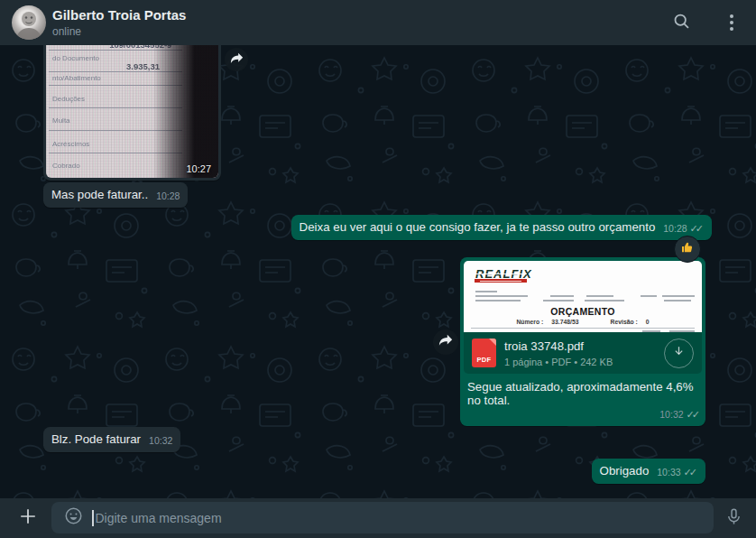 The height and width of the screenshot is (538, 756). What do you see at coordinates (558, 347) in the screenshot?
I see `pdf-filename: troia 33748.pdf` at bounding box center [558, 347].